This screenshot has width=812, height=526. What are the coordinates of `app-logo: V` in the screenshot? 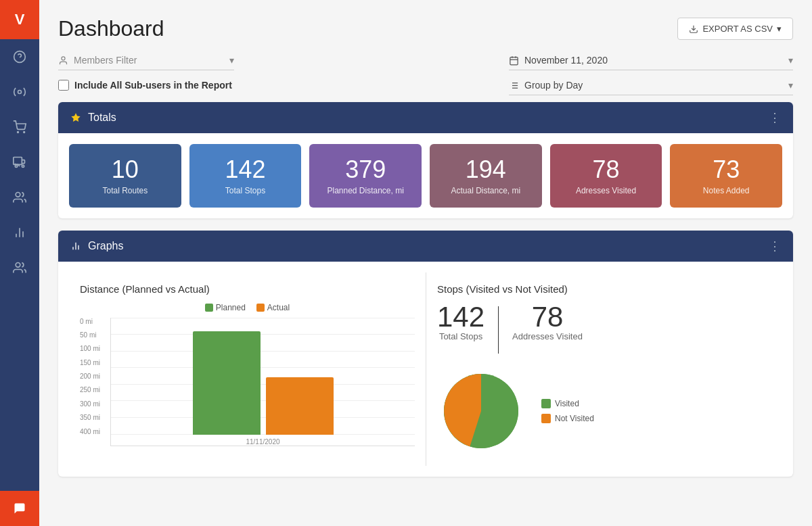 It's located at (20, 20).